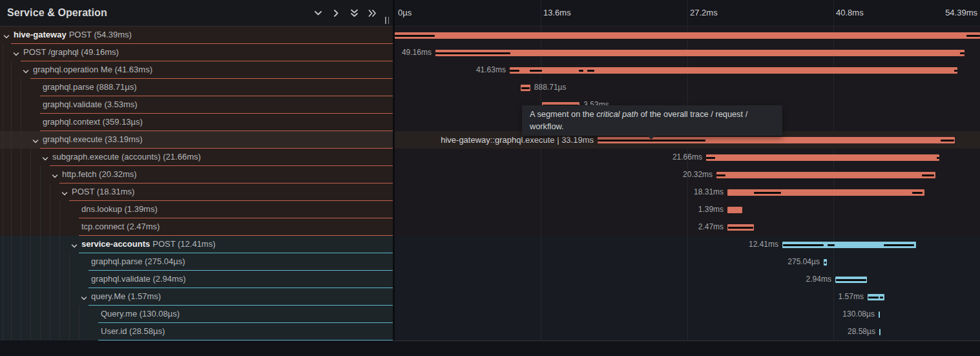  Describe the element at coordinates (196, 140) in the screenshot. I see `tree-row: graphql.execute (33.19ms)` at that location.